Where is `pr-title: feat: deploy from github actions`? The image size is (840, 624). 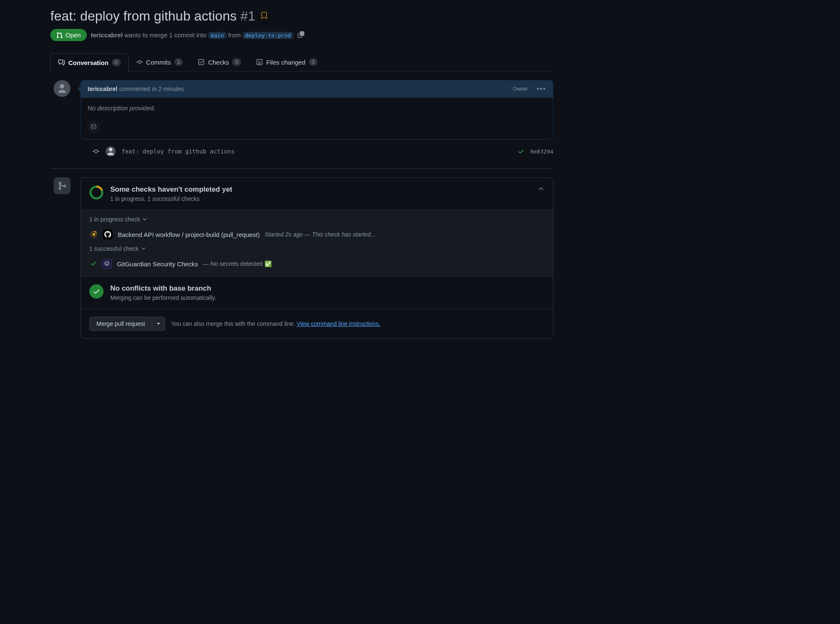 pr-title: feat: deploy from github actions is located at coordinates (143, 16).